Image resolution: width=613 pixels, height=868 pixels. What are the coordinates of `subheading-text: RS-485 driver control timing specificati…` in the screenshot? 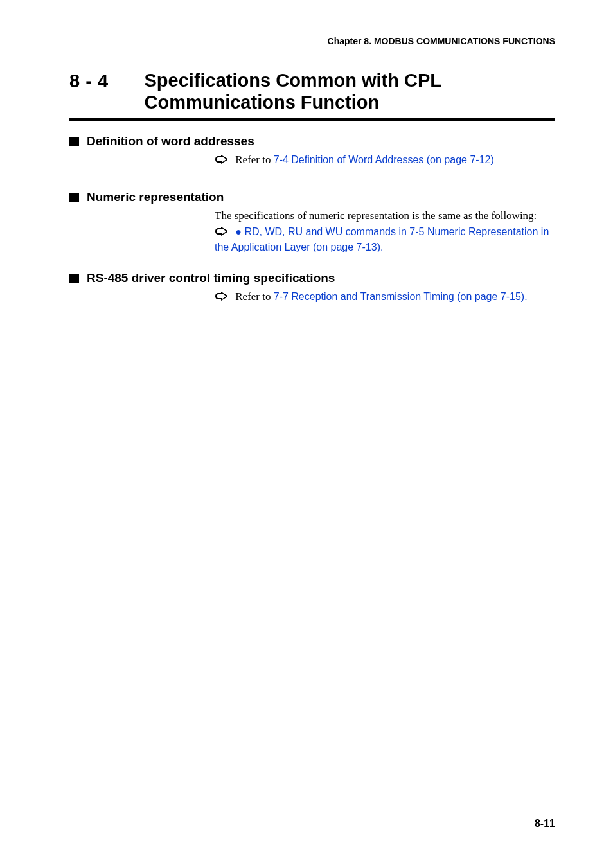 It's located at (211, 278).